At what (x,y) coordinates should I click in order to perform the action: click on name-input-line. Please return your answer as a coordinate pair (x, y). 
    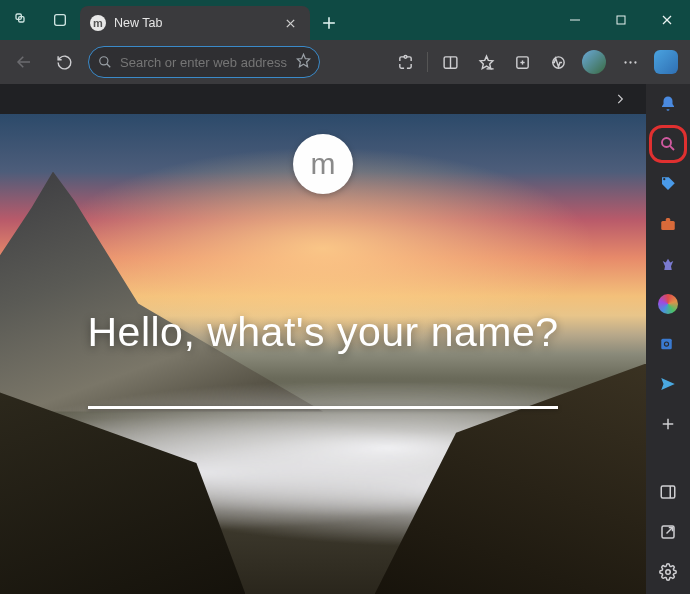
    Looking at the image, I should click on (323, 408).